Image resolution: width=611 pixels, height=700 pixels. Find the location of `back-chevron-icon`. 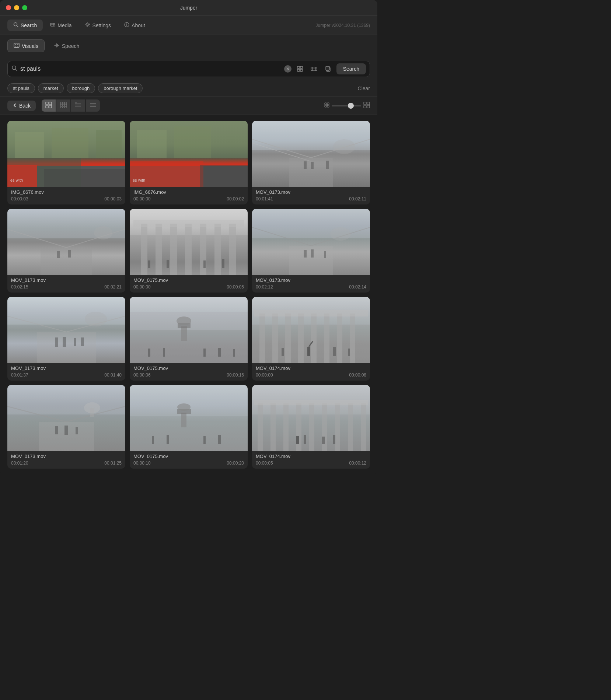

back-chevron-icon is located at coordinates (15, 106).